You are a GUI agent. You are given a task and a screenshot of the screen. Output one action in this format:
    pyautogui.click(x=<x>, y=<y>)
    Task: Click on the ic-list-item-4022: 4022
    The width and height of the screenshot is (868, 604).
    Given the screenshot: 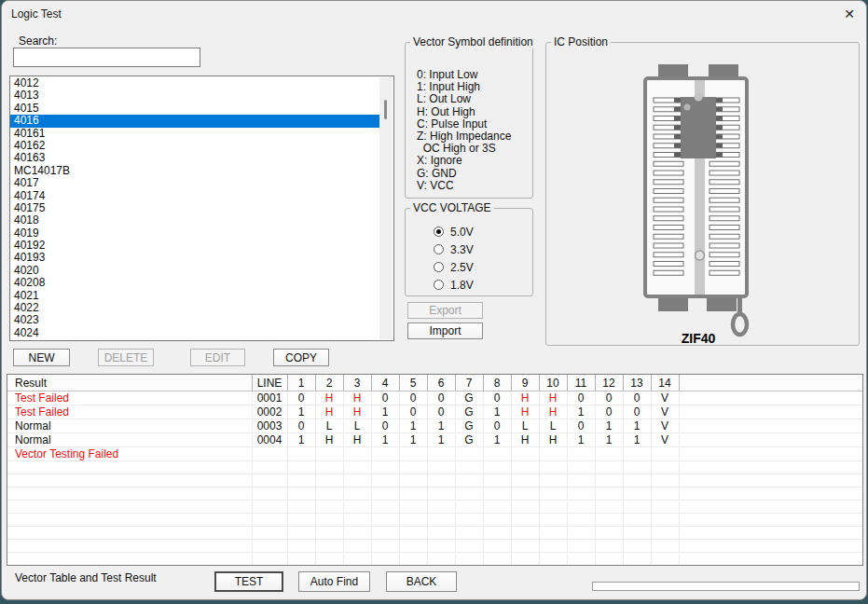 What is the action you would take?
    pyautogui.click(x=195, y=308)
    